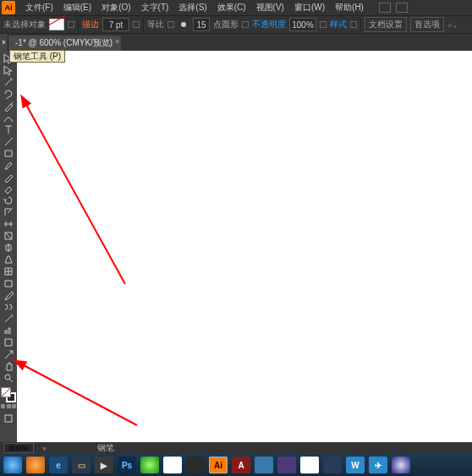 The image size is (472, 476). Describe the element at coordinates (236, 448) in the screenshot. I see `status-bar: ▾ 钢笔` at that location.